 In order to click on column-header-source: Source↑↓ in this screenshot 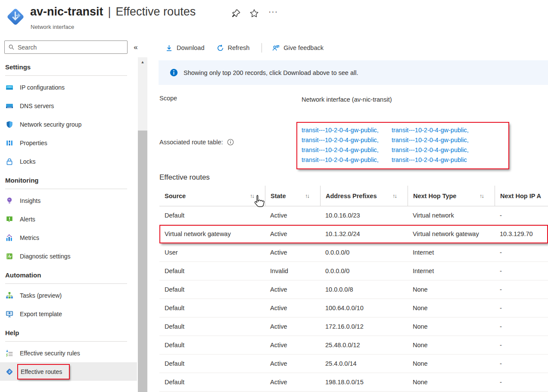, I will do `click(212, 196)`.